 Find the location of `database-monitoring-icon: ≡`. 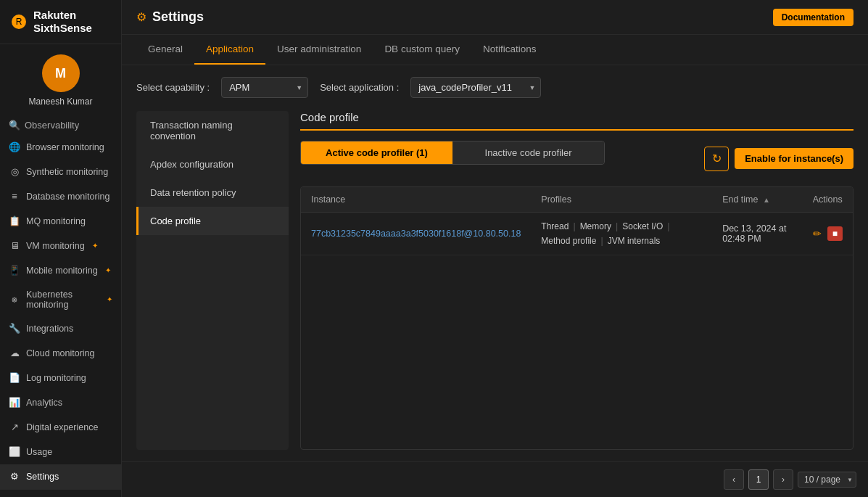

database-monitoring-icon: ≡ is located at coordinates (15, 197).